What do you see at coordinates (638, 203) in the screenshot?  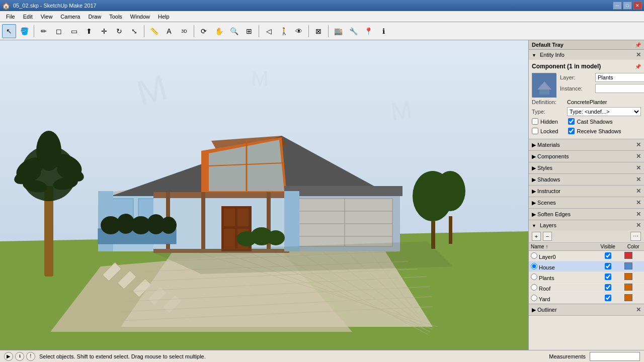 I see `scenes-close-icon: ✕` at bounding box center [638, 203].